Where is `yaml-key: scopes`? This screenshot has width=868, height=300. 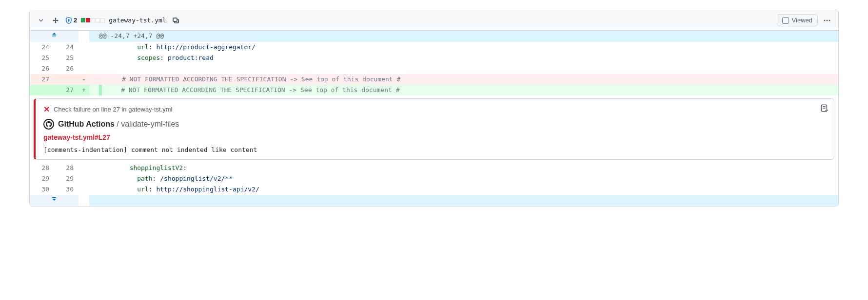 yaml-key: scopes is located at coordinates (148, 57).